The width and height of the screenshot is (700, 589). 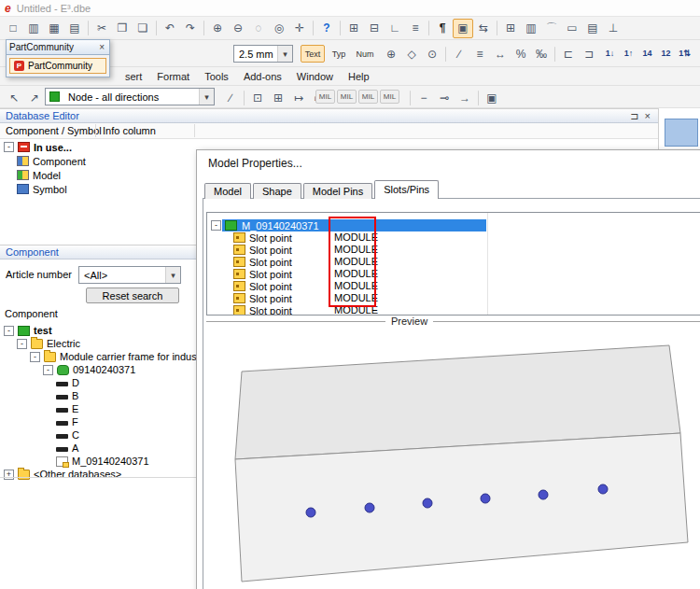 What do you see at coordinates (500, 54) in the screenshot?
I see `dimension-icon: ↔` at bounding box center [500, 54].